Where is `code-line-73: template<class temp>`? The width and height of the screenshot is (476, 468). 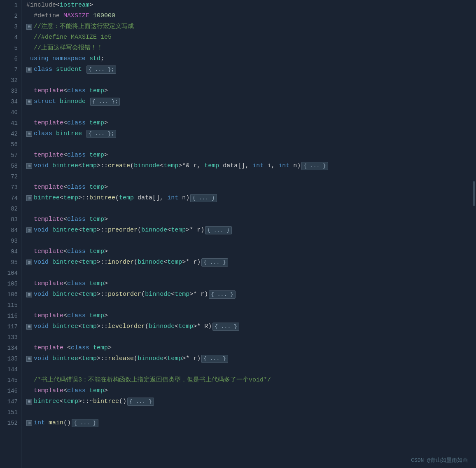
code-line-73: template<class temp> is located at coordinates (251, 187).